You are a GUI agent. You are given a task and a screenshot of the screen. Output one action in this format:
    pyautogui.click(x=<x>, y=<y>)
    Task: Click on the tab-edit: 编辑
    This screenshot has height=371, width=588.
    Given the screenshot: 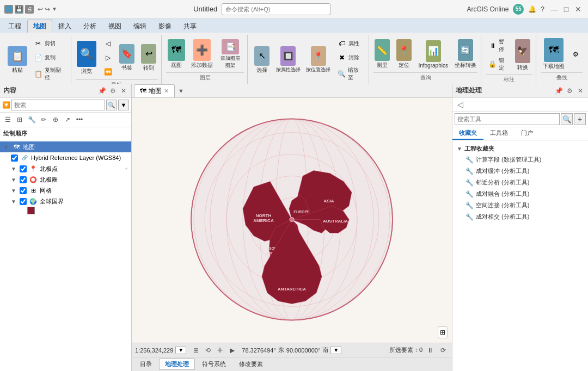 What is the action you would take?
    pyautogui.click(x=140, y=26)
    